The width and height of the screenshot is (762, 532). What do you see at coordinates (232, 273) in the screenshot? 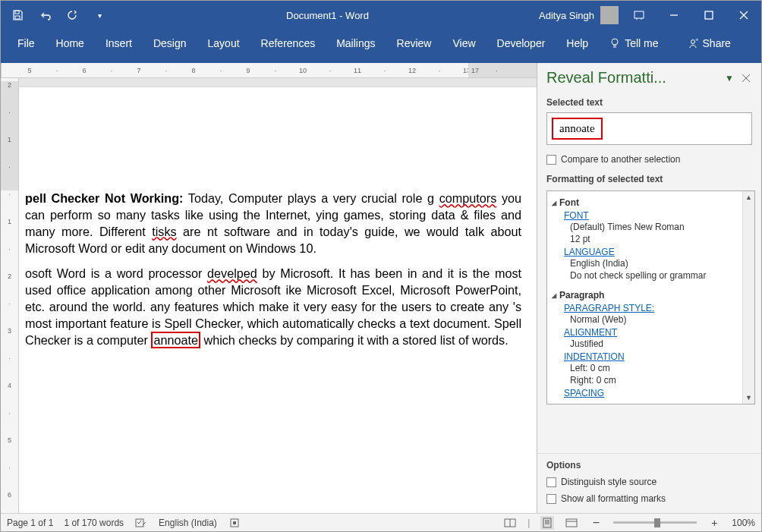
I see `spell-error: develped` at bounding box center [232, 273].